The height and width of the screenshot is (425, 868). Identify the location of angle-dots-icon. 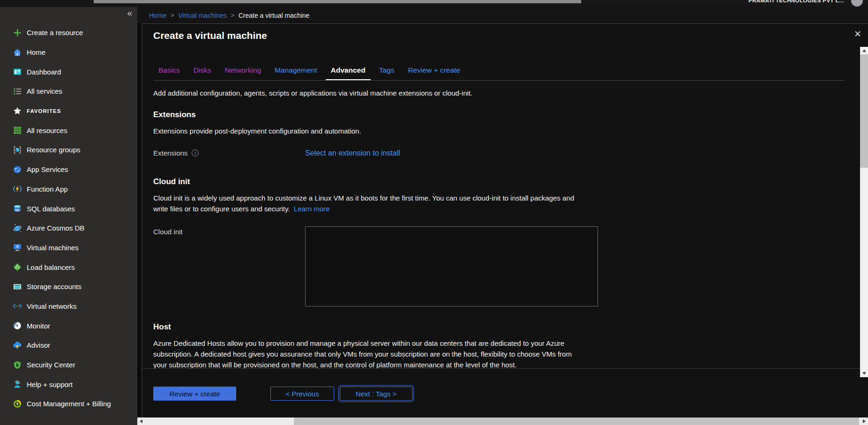
(17, 306).